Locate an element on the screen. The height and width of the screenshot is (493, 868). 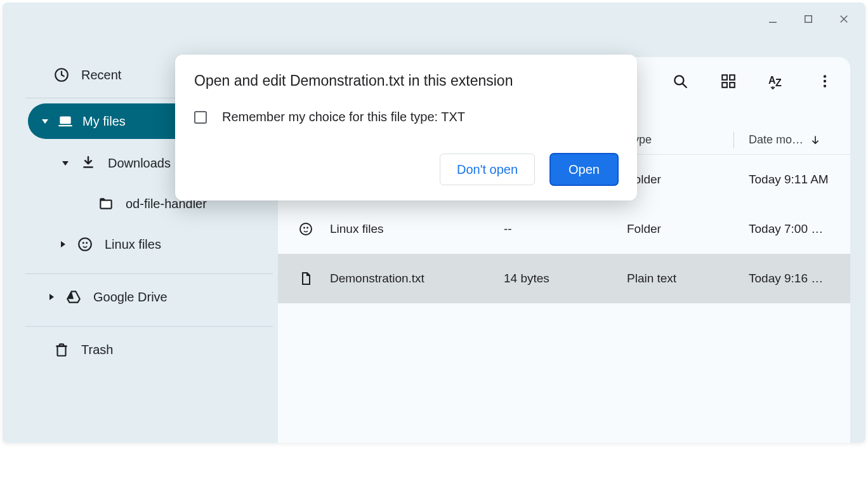
dialog-title: Open and edit Demonstration.txt in this … is located at coordinates (406, 81).